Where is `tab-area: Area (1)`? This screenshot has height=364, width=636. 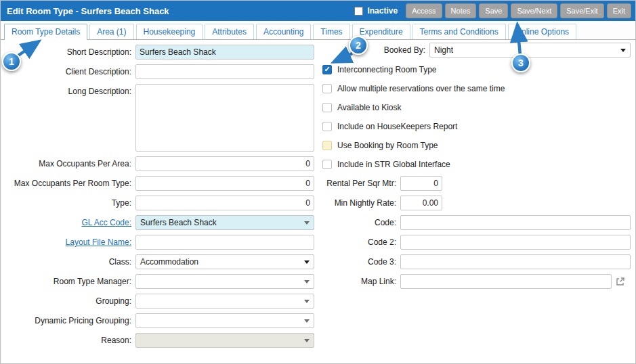 tab-area: Area (1) is located at coordinates (111, 31).